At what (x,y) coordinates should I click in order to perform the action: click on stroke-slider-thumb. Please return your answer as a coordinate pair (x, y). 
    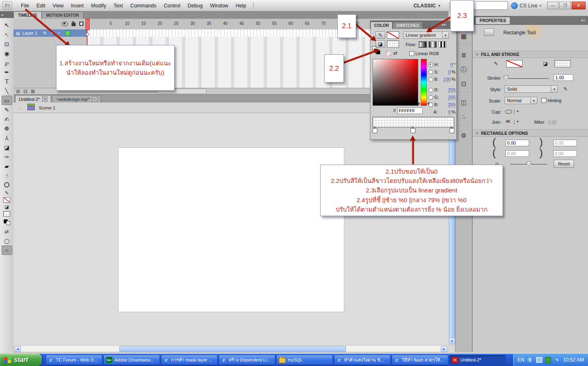
    Looking at the image, I should click on (506, 78).